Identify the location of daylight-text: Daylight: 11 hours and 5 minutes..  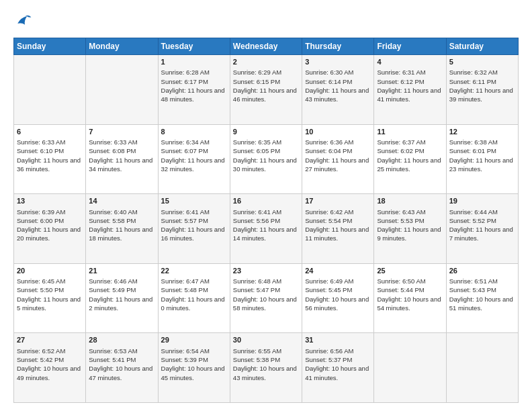
(48, 304).